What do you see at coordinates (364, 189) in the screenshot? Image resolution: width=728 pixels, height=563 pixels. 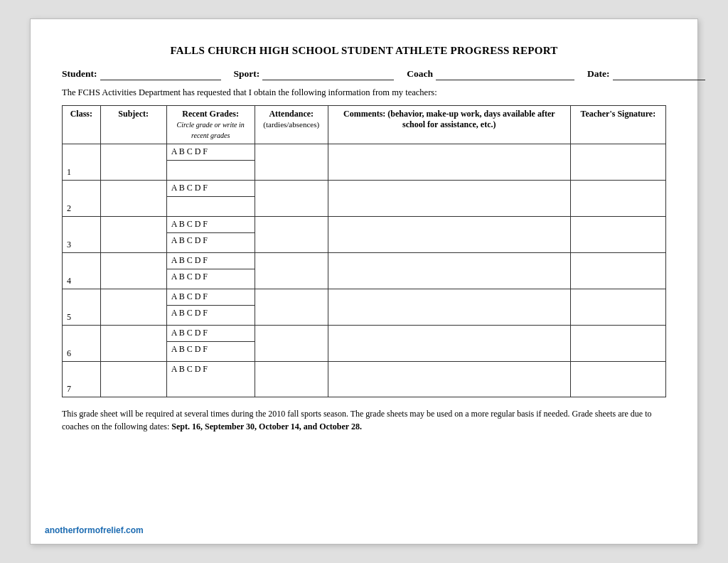 I see `table-row: 2 A B C D F` at bounding box center [364, 189].